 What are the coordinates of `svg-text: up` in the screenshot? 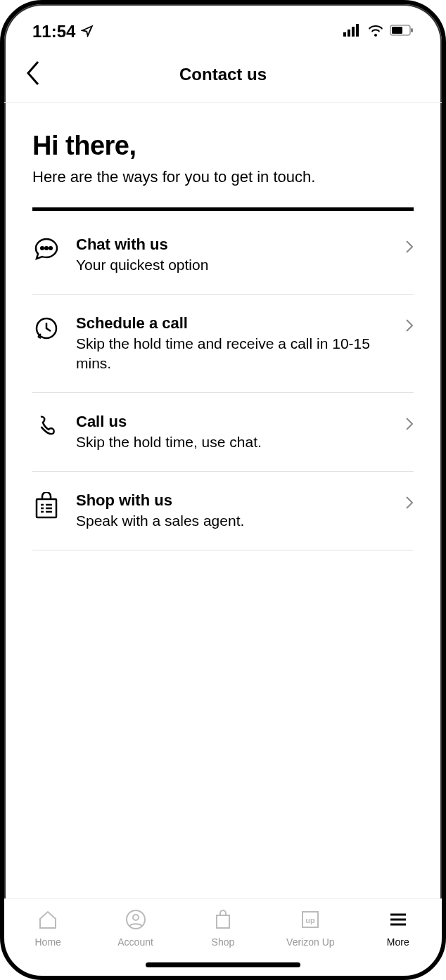 It's located at (311, 920).